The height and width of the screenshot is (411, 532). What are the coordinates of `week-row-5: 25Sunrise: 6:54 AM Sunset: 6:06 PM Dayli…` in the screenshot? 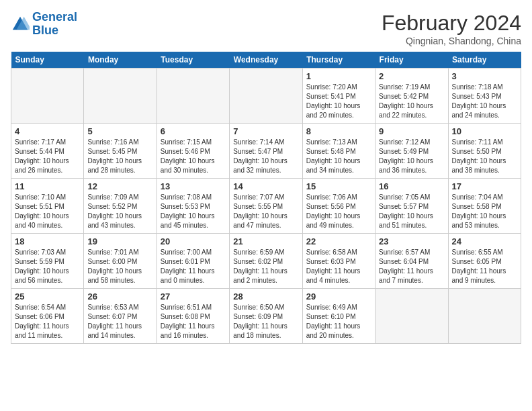 It's located at (266, 316).